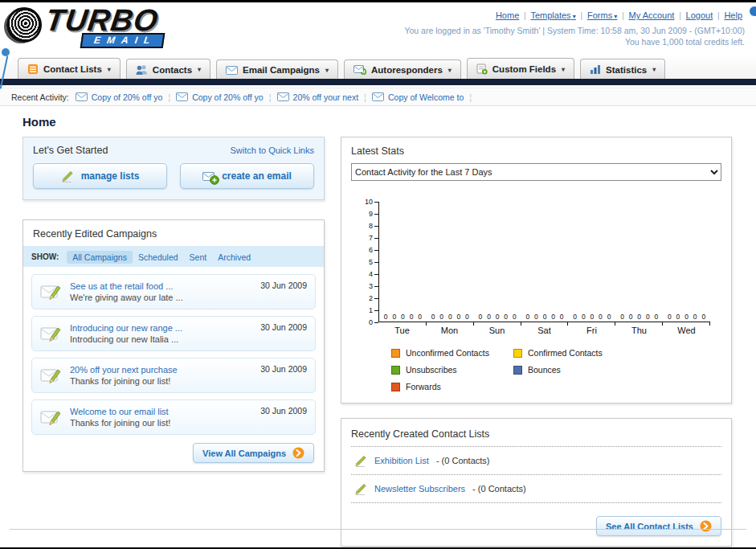 This screenshot has width=756, height=549. I want to click on campaigns-filter-bar: SHOW: All CampaignsScheduledSentArchived, so click(174, 256).